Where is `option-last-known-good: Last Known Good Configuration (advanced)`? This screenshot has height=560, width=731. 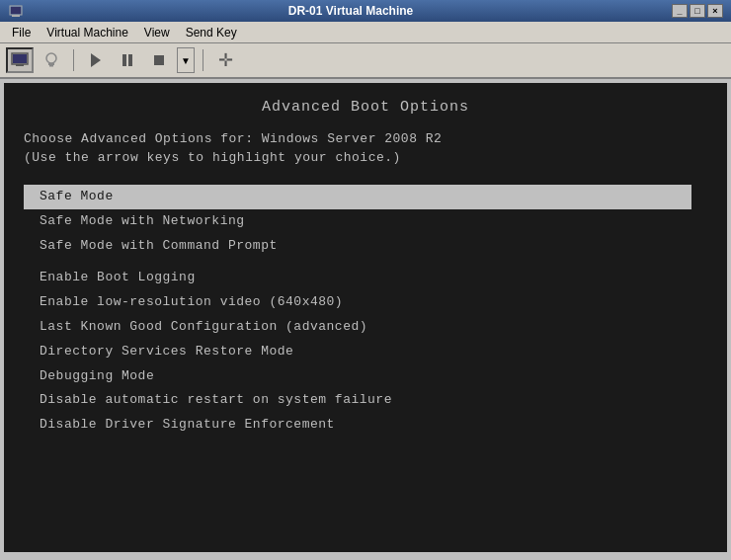 option-last-known-good: Last Known Good Configuration (advanced) is located at coordinates (366, 328).